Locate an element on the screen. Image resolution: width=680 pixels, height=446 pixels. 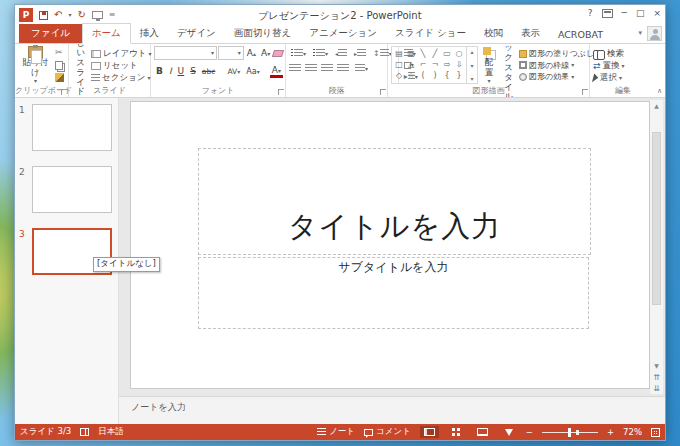
ribbon-display-options-icon is located at coordinates (608, 14).